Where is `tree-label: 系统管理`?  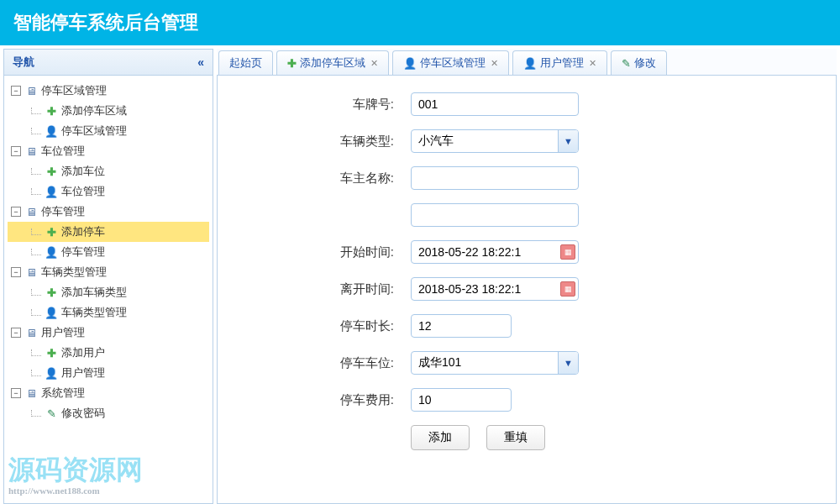
tree-label: 系统管理 is located at coordinates (63, 393).